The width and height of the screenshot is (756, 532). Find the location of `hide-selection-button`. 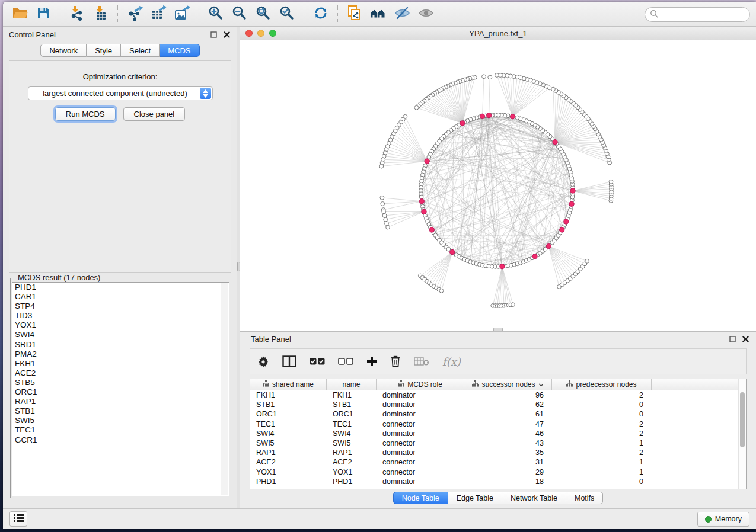

hide-selection-button is located at coordinates (402, 14).